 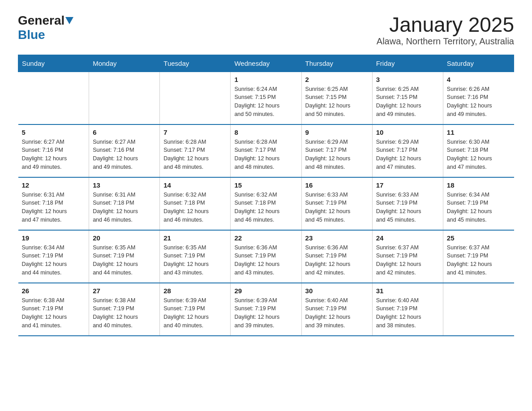 What do you see at coordinates (266, 204) in the screenshot?
I see `calendar-week-row: 12Sunrise: 6:31 AM Sunset: 7:18 PM Dayli…` at bounding box center [266, 204].